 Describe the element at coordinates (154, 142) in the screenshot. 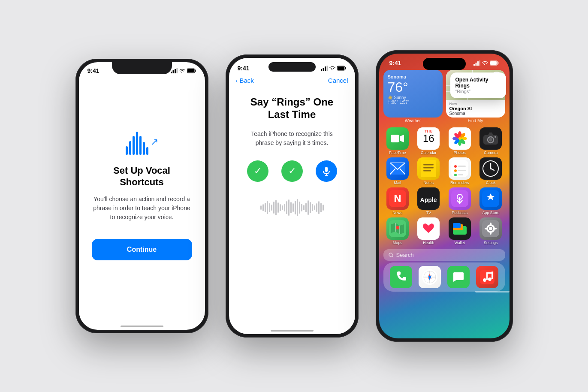

I see `voice-arrow-icon: ↗` at that location.